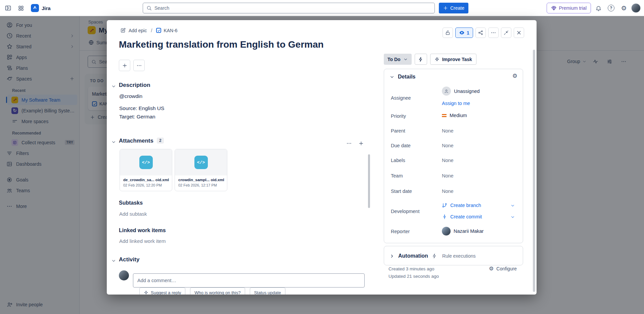 The height and width of the screenshot is (314, 644). What do you see at coordinates (573, 8) in the screenshot?
I see `premium-trial-label: Premium trial` at bounding box center [573, 8].